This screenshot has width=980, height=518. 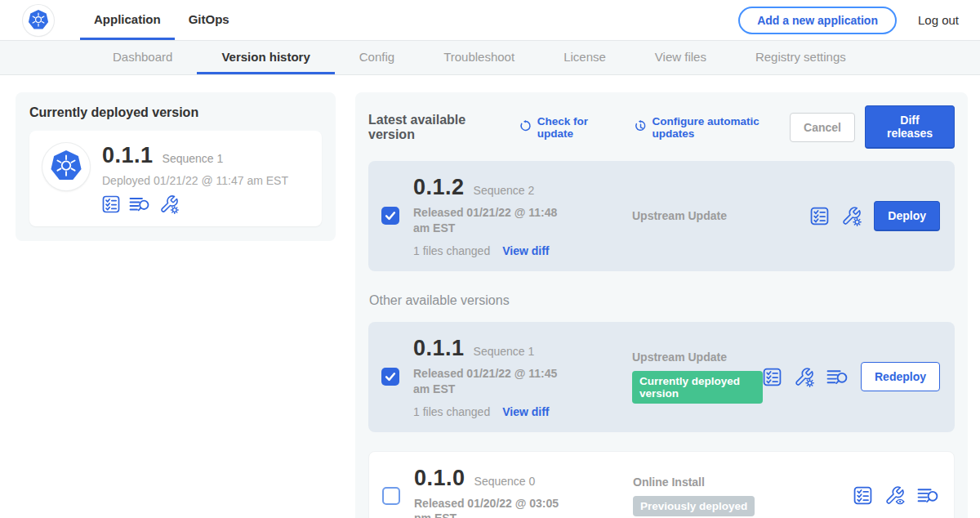 What do you see at coordinates (662, 377) in the screenshot?
I see `version-row-0-1-1: 0.1.1 Sequence 1 Released 01/21/22 @ 11:…` at bounding box center [662, 377].